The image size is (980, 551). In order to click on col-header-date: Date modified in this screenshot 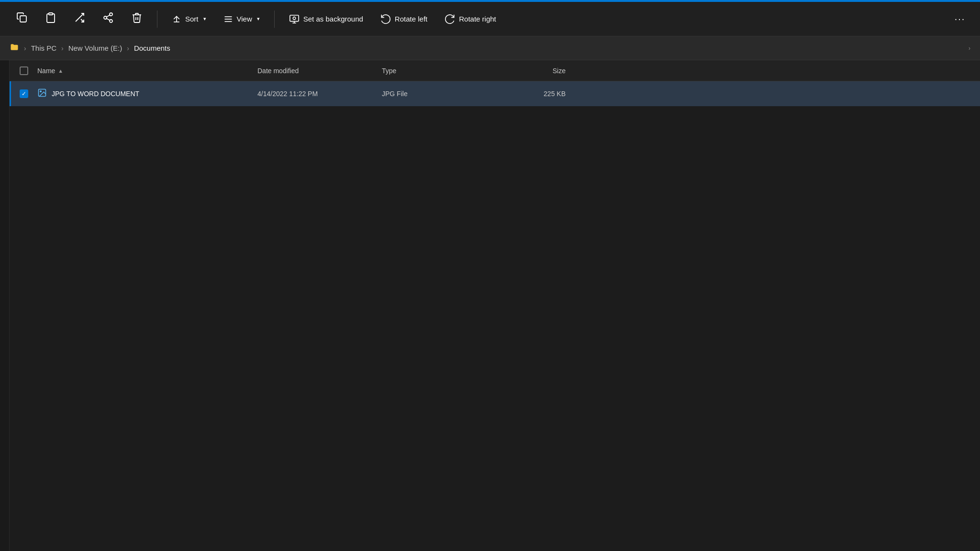, I will do `click(316, 71)`.